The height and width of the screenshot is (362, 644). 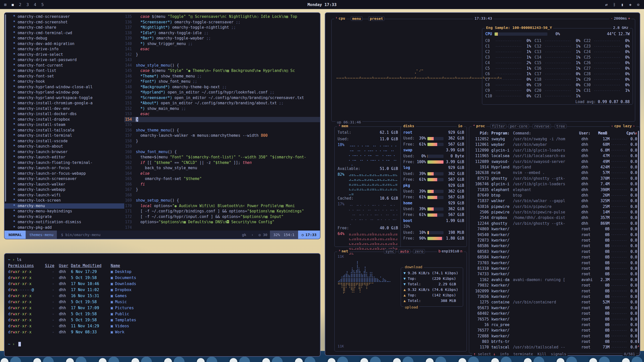 I want to click on file-list-item: *omarchy-pkg-add, so click(x=64, y=228).